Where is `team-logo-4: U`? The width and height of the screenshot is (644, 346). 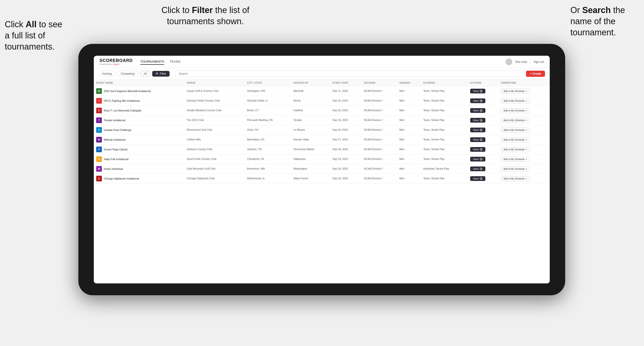
team-logo-4: U is located at coordinates (99, 130).